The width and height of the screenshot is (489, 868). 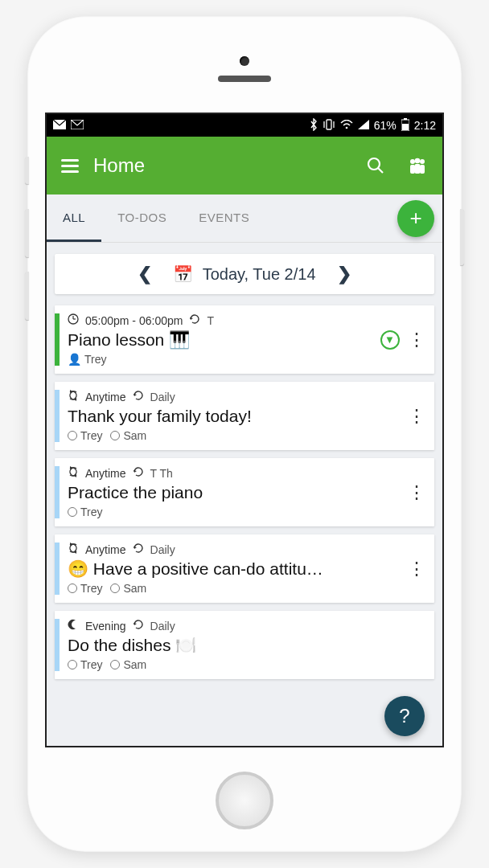 I want to click on bluetooth-icon, so click(x=314, y=125).